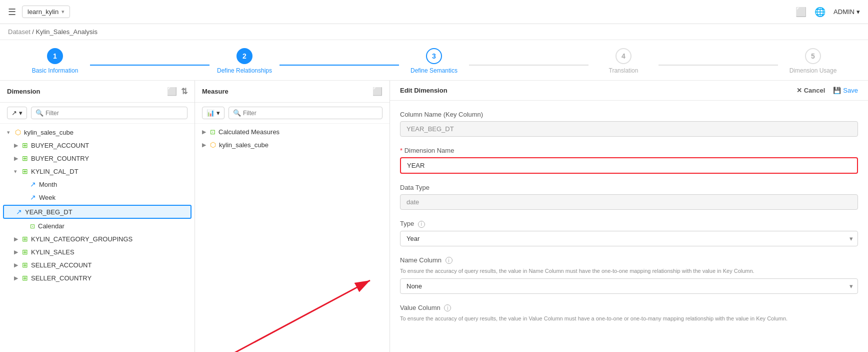  I want to click on monitor-icon: ⬜, so click(801, 12).